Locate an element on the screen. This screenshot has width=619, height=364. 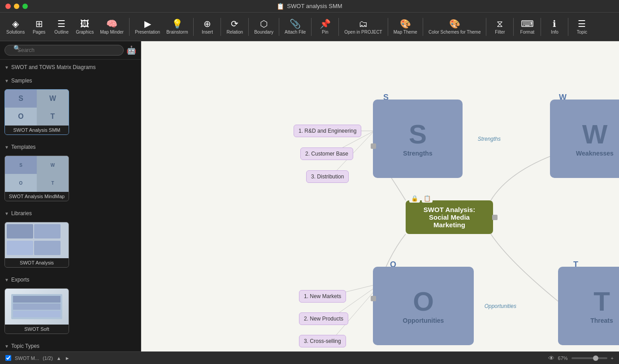
document-icon: 📋 is located at coordinates (281, 6).